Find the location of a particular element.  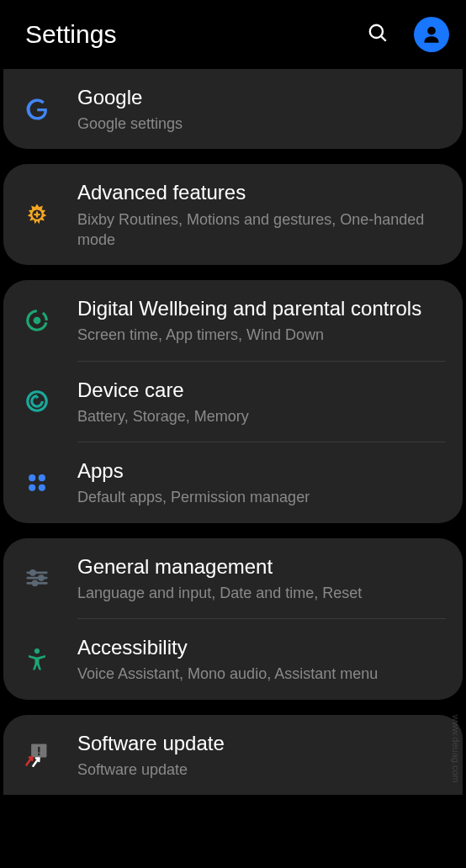

item-title: Device care is located at coordinates (262, 390).